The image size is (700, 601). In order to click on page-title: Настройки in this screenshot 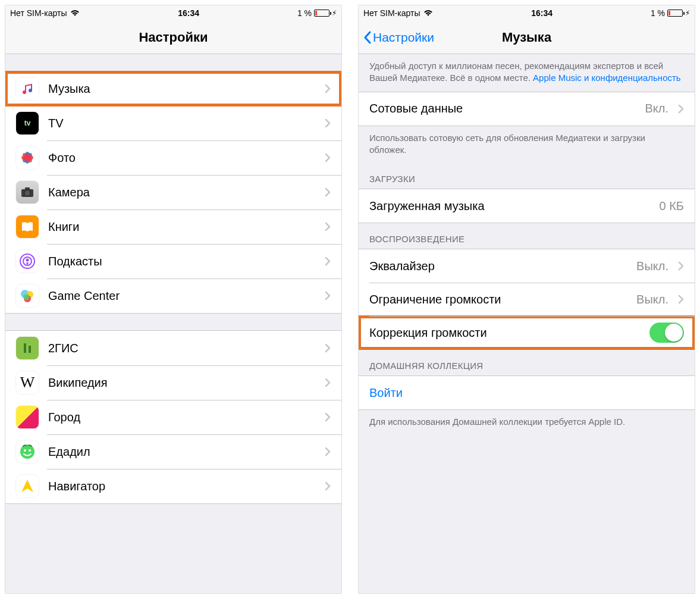, I will do `click(173, 37)`.